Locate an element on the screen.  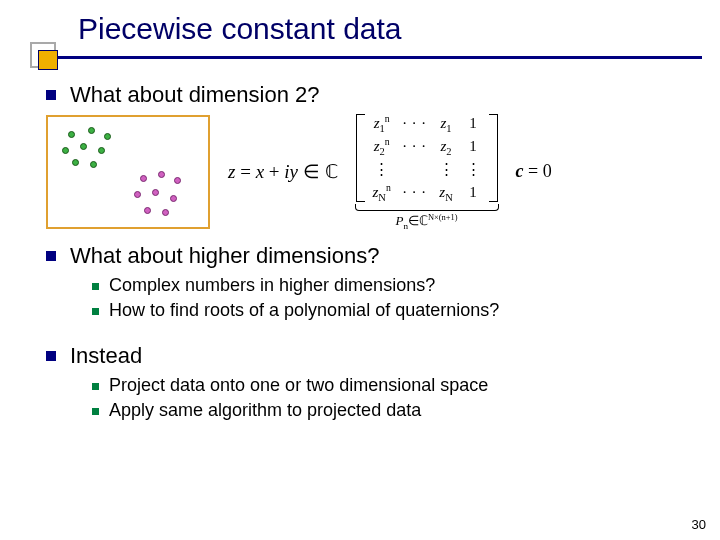
sub-apply-algorithm: Apply same algorithm to projected data is located at coordinates (391, 410).